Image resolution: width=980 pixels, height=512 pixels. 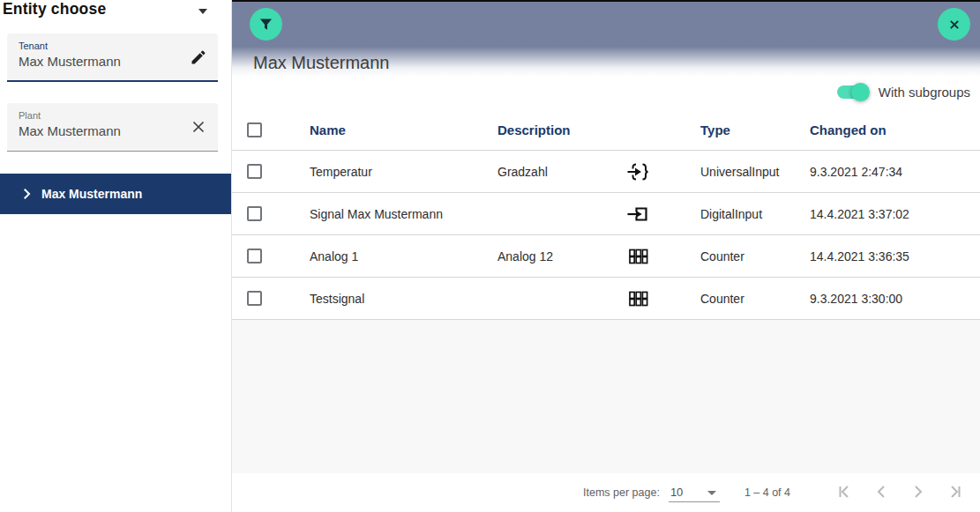 What do you see at coordinates (606, 214) in the screenshot?
I see `table-row: Signal Max Mustermann DigitalInput 14.4.…` at bounding box center [606, 214].